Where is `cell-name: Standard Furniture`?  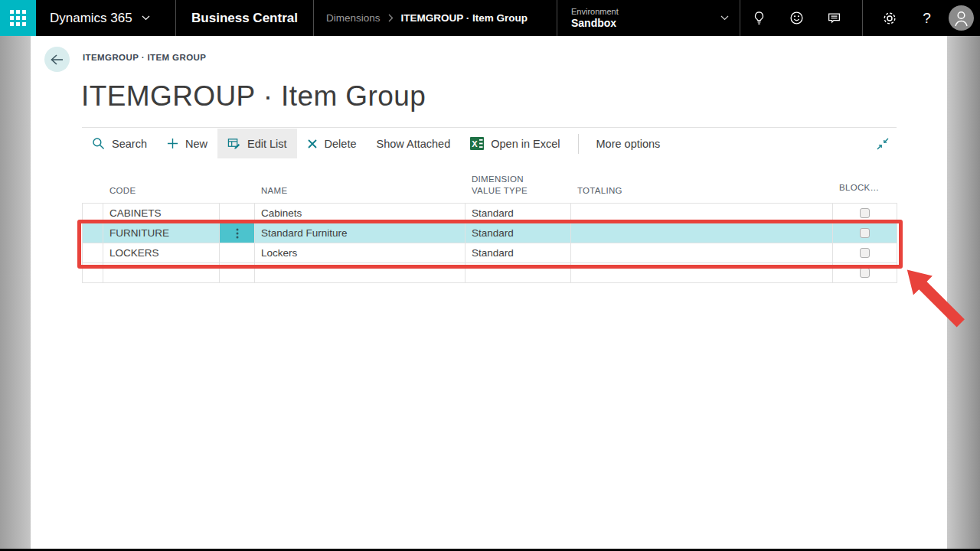
cell-name: Standard Furniture is located at coordinates (360, 233).